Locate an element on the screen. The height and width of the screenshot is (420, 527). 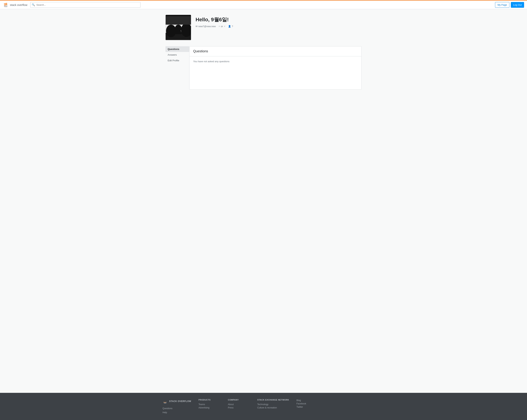
footer-link-questions: Questions is located at coordinates (177, 409).